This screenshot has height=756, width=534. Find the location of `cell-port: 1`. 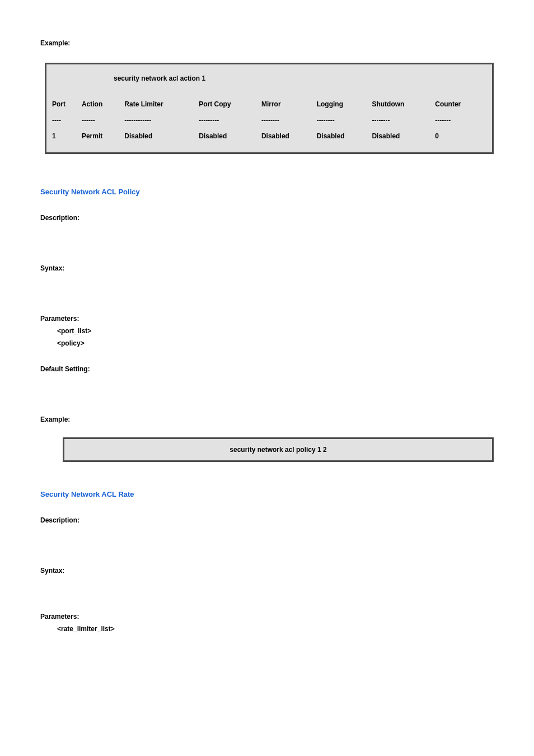

cell-port: 1 is located at coordinates (67, 137).